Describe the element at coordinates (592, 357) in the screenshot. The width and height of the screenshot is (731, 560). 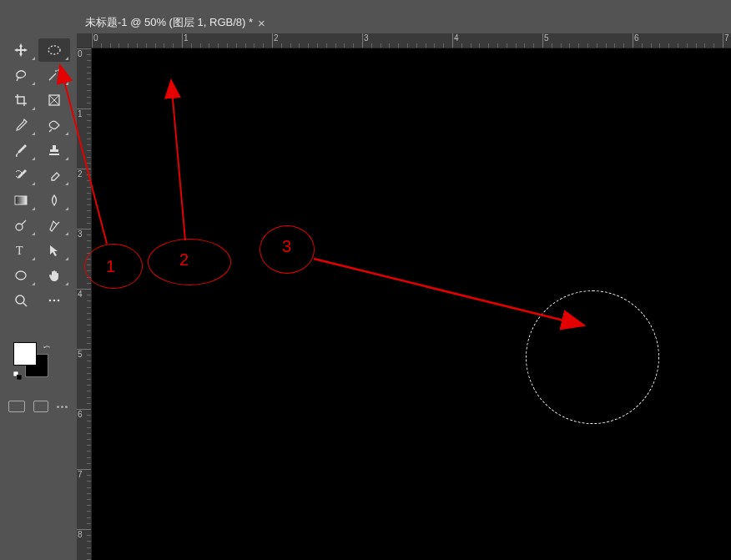
I see `elliptical-selection` at that location.